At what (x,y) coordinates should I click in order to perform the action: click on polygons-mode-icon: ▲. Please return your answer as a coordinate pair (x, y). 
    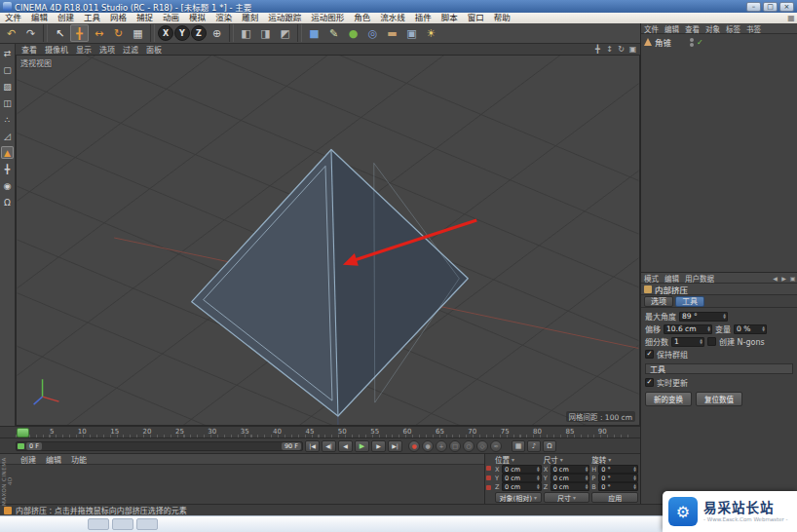
    Looking at the image, I should click on (8, 152).